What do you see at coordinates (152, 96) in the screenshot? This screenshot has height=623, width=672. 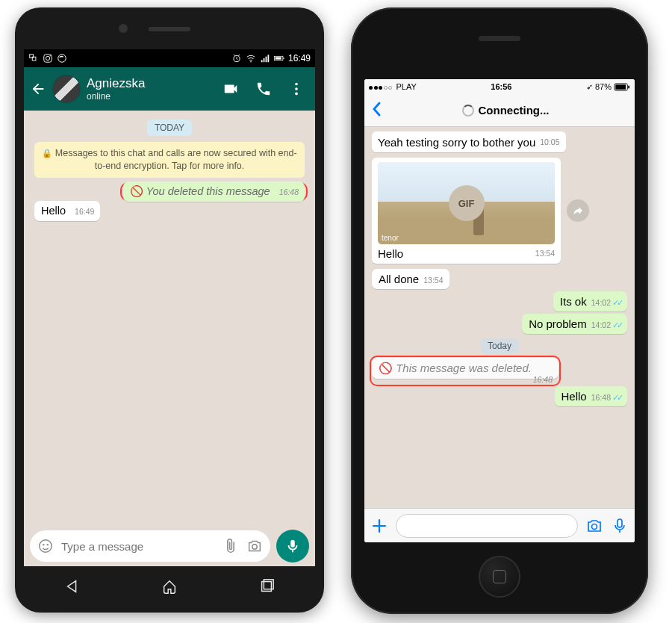 I see `contact-presence: online` at bounding box center [152, 96].